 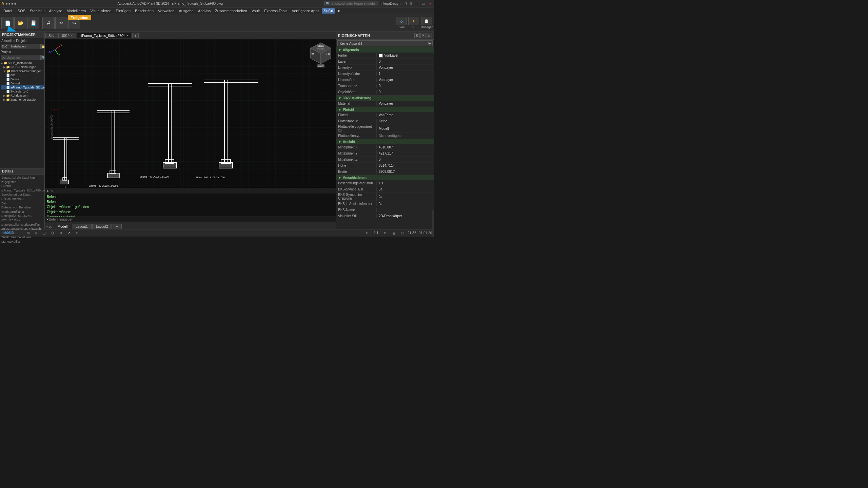 I want to click on tree-item-zugehoerige: ▶ 📁 Zugehörige Dateien, so click(x=22, y=100).